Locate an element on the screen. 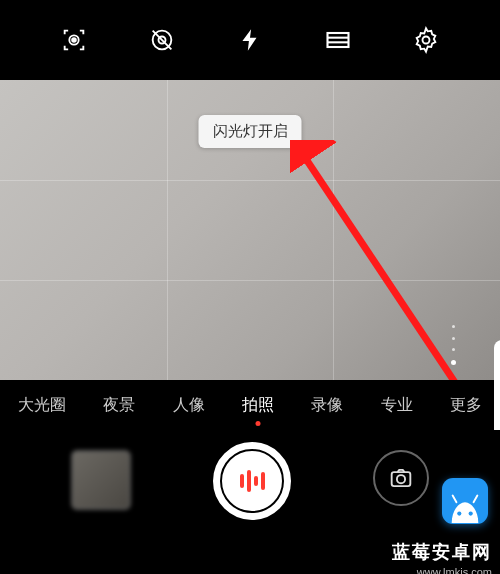 This screenshot has width=500, height=574. switch-camera-button is located at coordinates (401, 478).